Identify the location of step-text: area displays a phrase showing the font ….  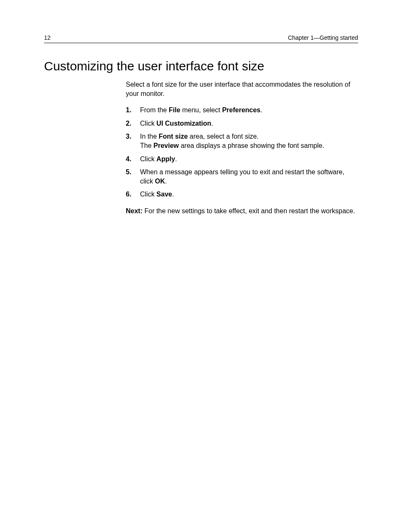
(252, 146).